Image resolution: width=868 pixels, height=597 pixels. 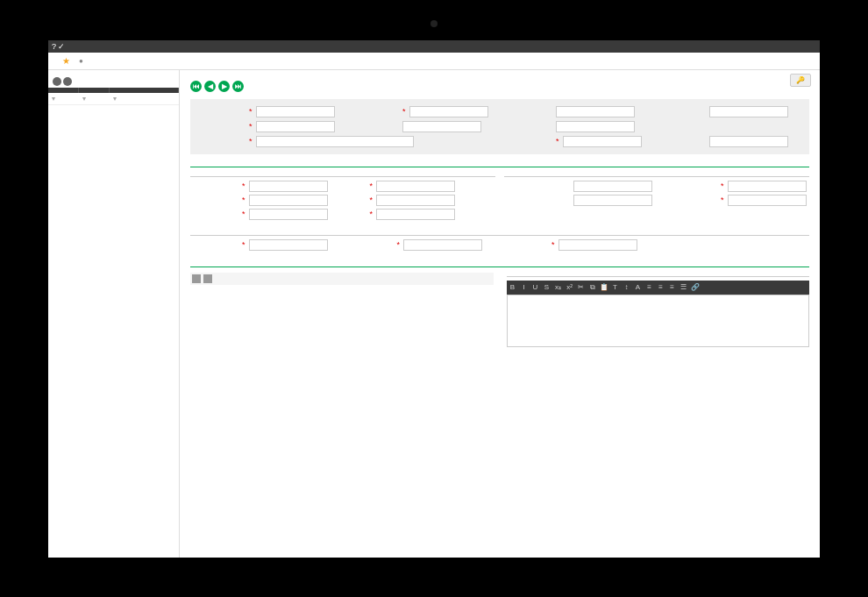 I want to click on rte-toolbar: BIUSx₂x²✂⧉📋T↕A≡≡≡☰🔗, so click(x=658, y=288).